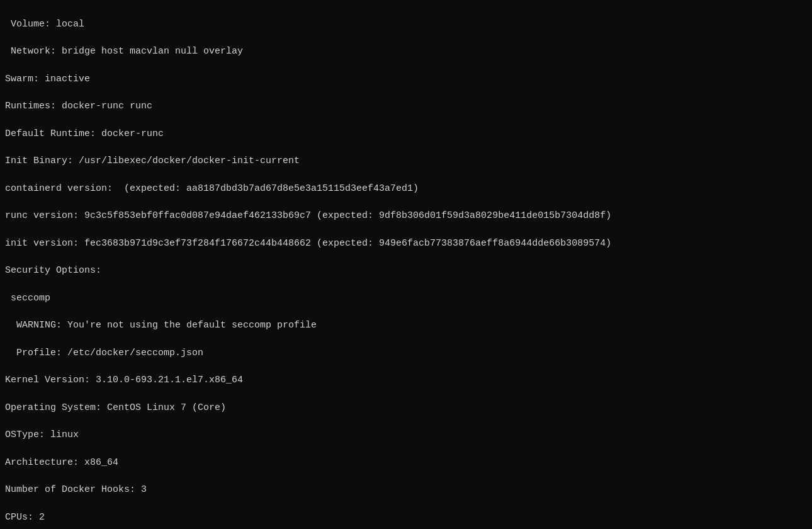  I want to click on line-runc: runc version: 9c3c5f853ebf0ffac0d087e94d…, so click(406, 216).